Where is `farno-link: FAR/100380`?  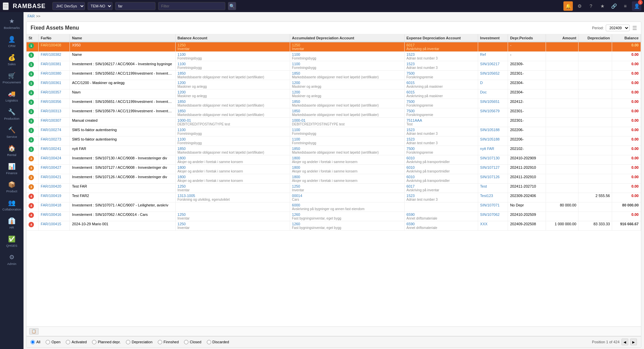
farno-link: FAR/100380 is located at coordinates (51, 73).